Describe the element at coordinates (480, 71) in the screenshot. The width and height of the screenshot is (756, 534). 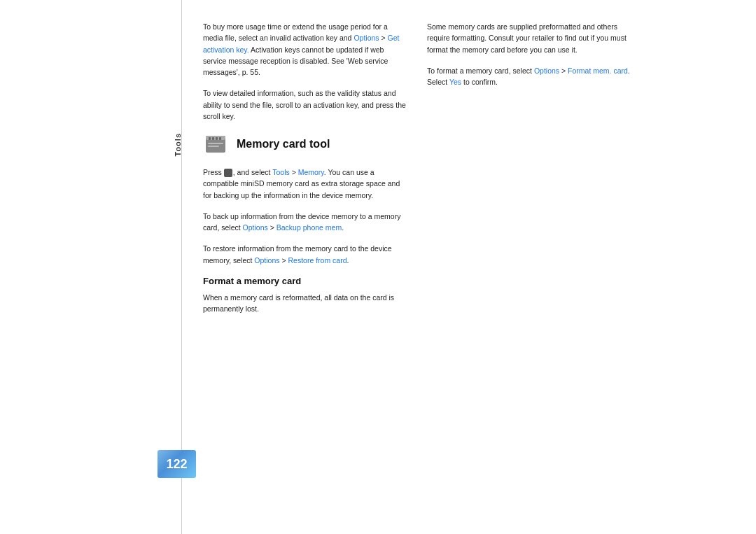
I see `format-text-1: To format a memory card, select` at that location.